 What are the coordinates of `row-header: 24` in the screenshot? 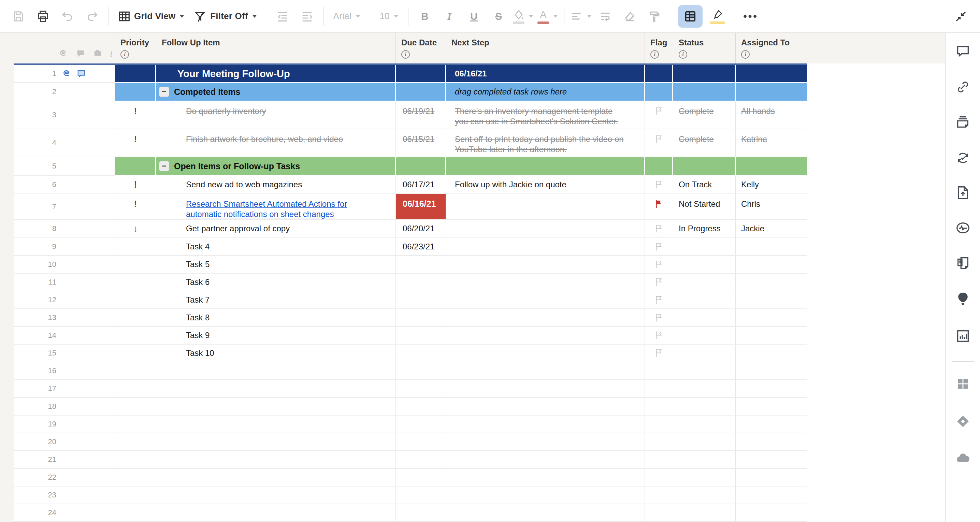 It's located at (64, 513).